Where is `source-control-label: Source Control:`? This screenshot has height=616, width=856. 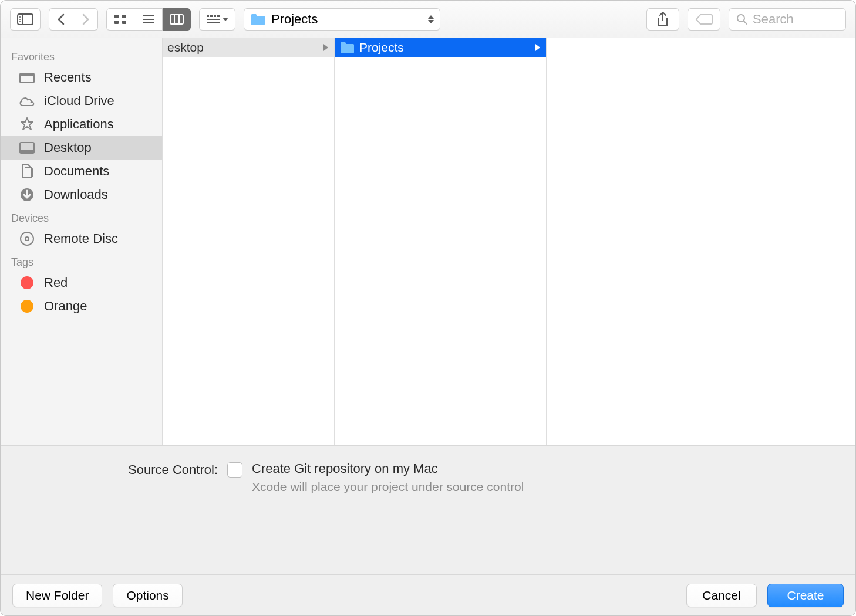 source-control-label: Source Control: is located at coordinates (118, 469).